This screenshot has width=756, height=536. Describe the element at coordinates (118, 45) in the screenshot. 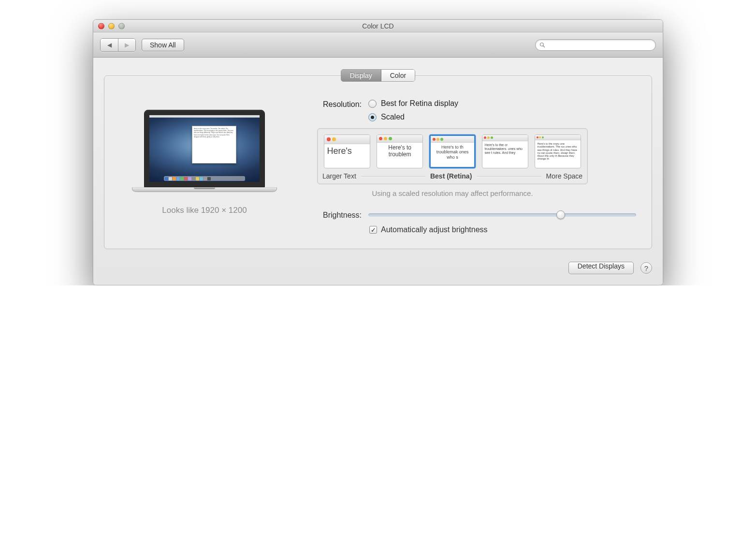

I see `nav-buttons: ◀ ▶` at that location.